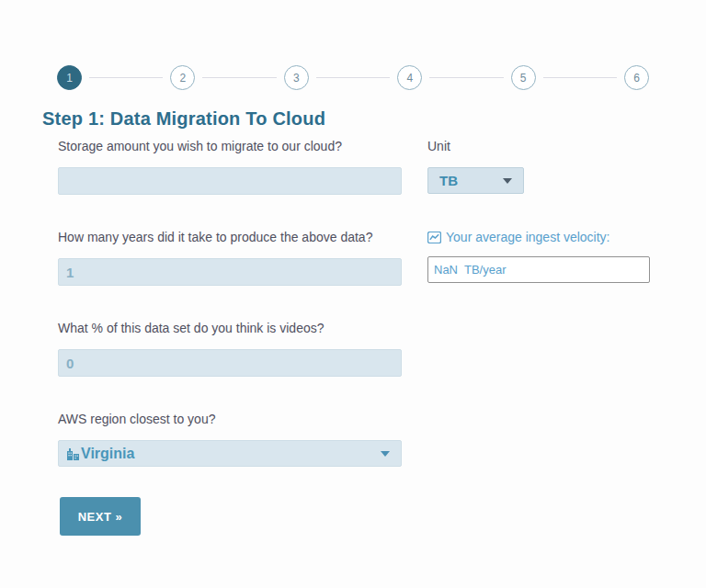  I want to click on years-input, so click(230, 272).